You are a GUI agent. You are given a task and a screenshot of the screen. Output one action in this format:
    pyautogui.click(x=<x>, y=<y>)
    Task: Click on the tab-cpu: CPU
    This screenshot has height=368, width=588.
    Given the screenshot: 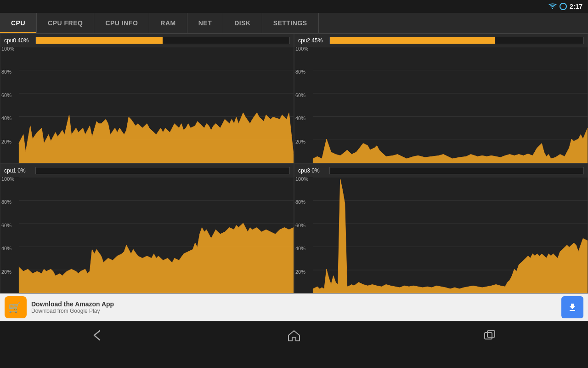 What is the action you would take?
    pyautogui.click(x=18, y=23)
    